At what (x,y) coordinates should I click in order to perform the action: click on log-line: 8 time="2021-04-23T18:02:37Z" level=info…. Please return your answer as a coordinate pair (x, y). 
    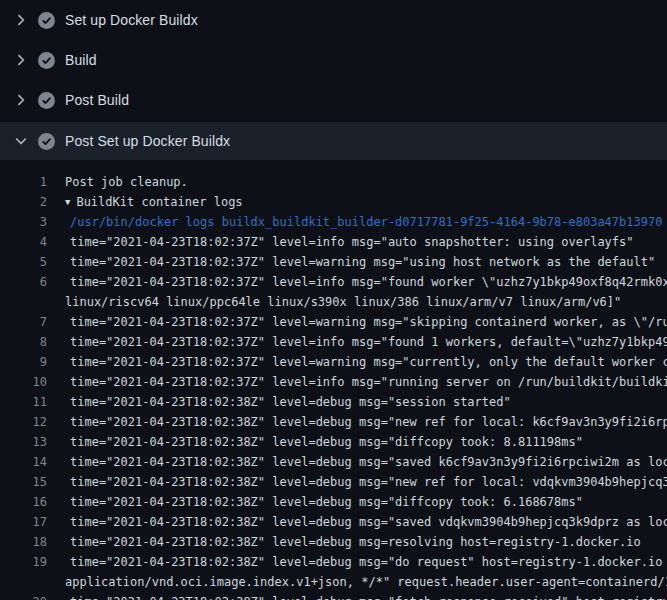
    Looking at the image, I should click on (334, 342).